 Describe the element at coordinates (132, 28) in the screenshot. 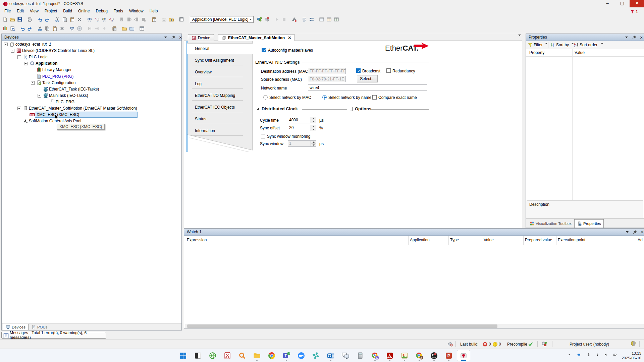

I see `compare-folder-icon` at that location.